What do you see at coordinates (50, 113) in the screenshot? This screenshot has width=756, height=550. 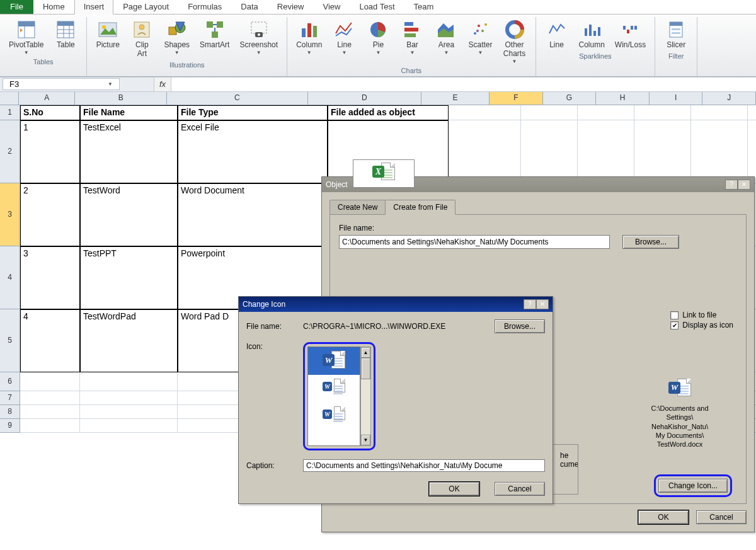 I see `cell-A1: S.No` at bounding box center [50, 113].